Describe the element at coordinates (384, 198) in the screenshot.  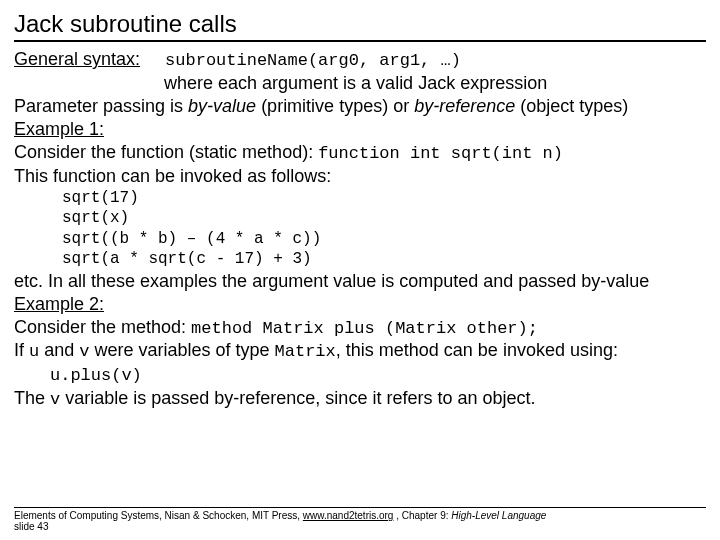
I see `call-example-0: sqrt(17)` at that location.